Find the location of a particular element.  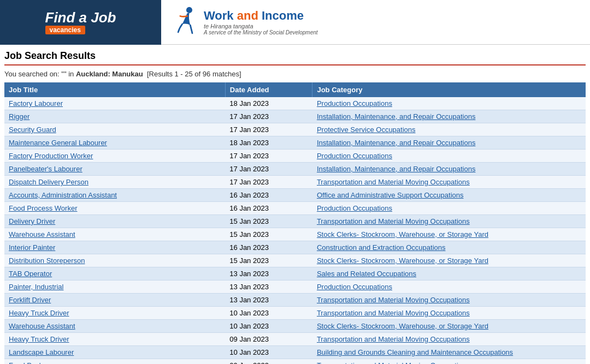

table-row: Food Process Worker16 Jan 2023Production… is located at coordinates (295, 208).